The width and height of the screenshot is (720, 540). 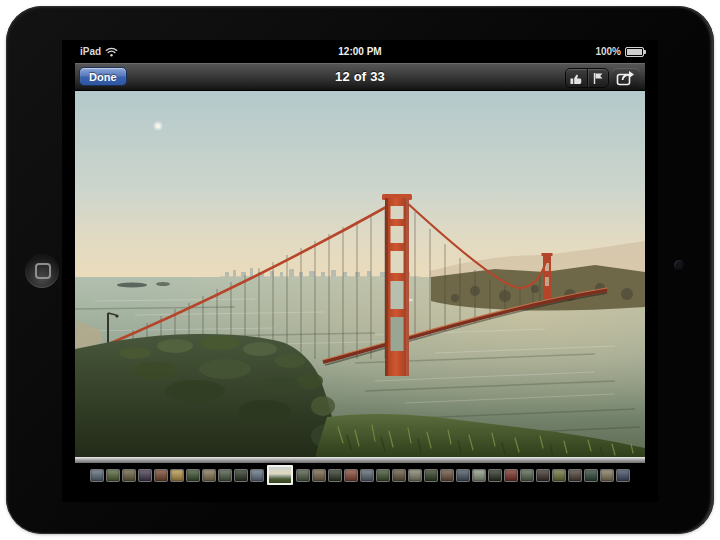 What do you see at coordinates (280, 475) in the screenshot?
I see `thumbnail-current` at bounding box center [280, 475].